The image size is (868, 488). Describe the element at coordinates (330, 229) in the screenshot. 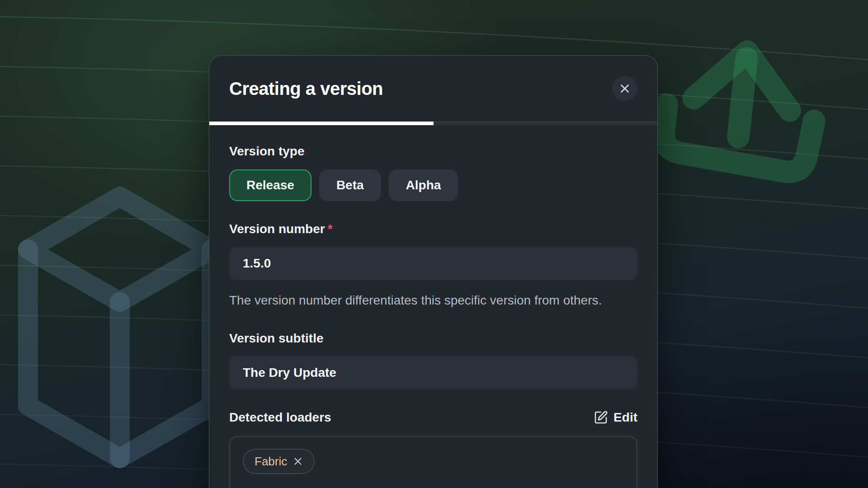

I see `required-asterisk: *` at that location.